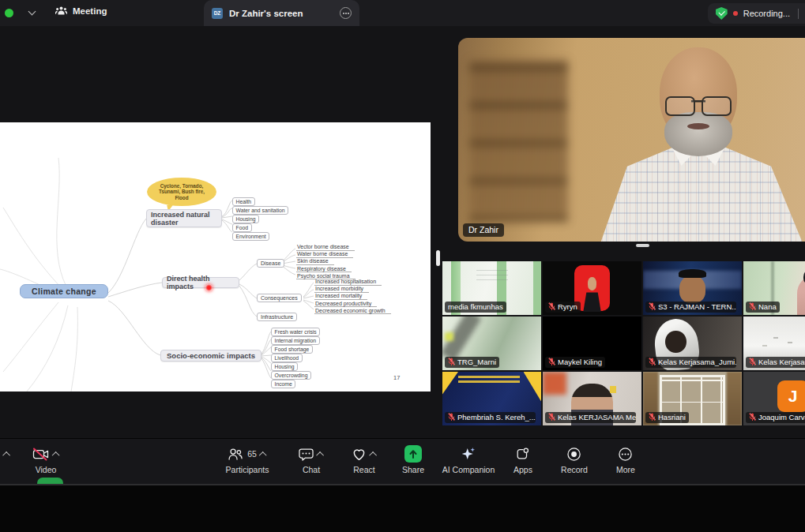 The width and height of the screenshot is (805, 532). Describe the element at coordinates (403, 508) in the screenshot. I see `desktop: Wed8XWWAA⚙zoom` at that location.